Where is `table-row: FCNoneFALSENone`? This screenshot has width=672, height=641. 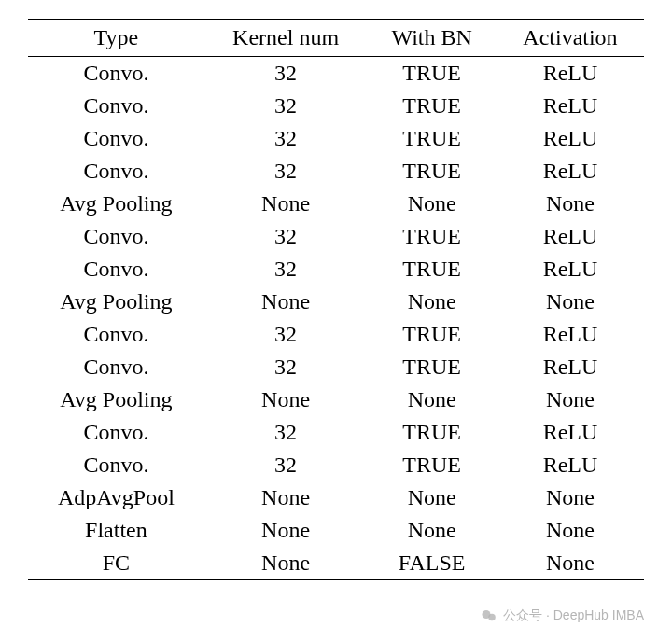
table-row: FCNoneFALSENone is located at coordinates (336, 564).